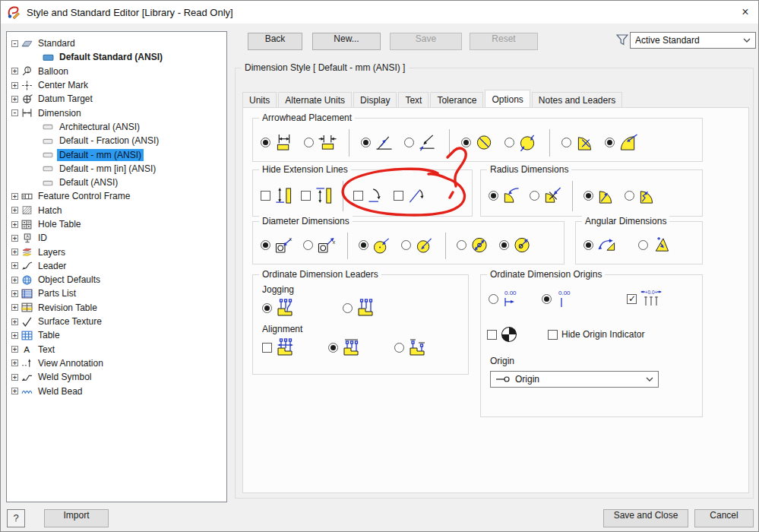 Image resolution: width=759 pixels, height=532 pixels. What do you see at coordinates (117, 391) in the screenshot?
I see `tree-item: +Weld Bead` at bounding box center [117, 391].